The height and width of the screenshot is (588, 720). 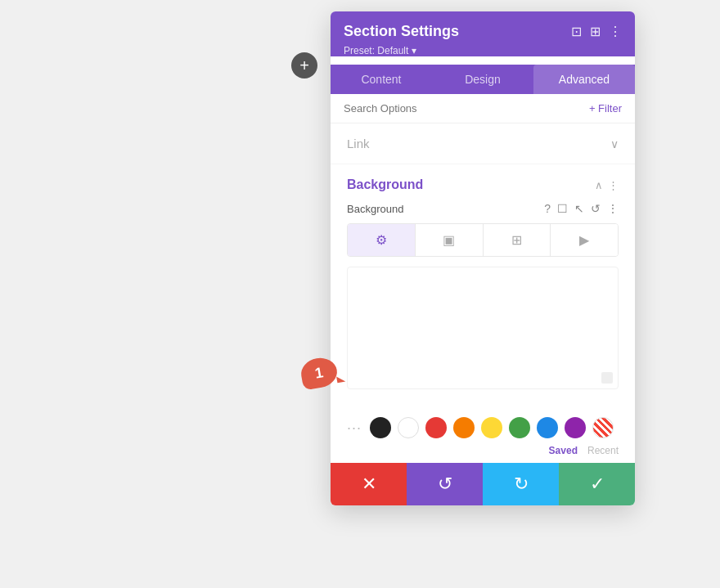 What do you see at coordinates (464, 428) in the screenshot?
I see `swatch-orange` at bounding box center [464, 428].